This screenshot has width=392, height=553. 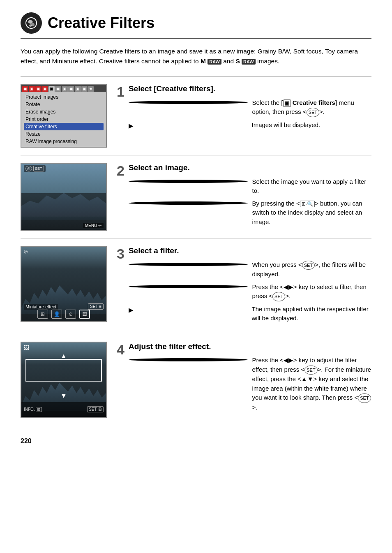 I want to click on step-1-bullet-2: ▶ Images will be displayed., so click(x=250, y=126).